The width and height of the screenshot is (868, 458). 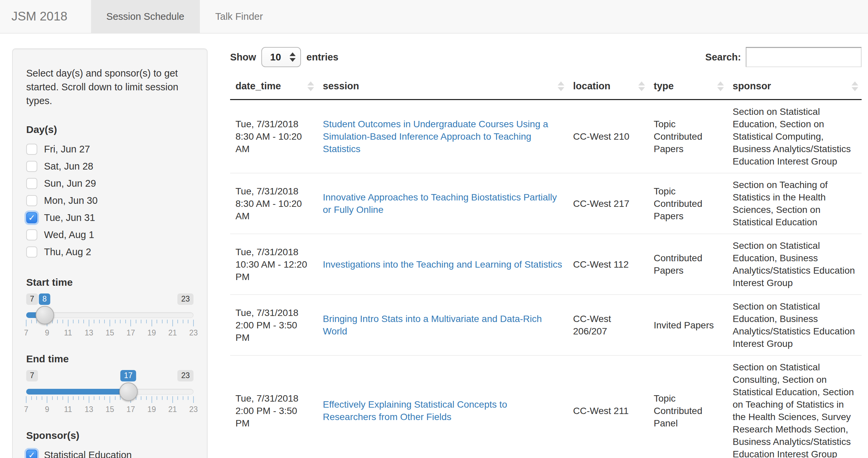 What do you see at coordinates (110, 359) in the screenshot?
I see `end-time-label: End time` at bounding box center [110, 359].